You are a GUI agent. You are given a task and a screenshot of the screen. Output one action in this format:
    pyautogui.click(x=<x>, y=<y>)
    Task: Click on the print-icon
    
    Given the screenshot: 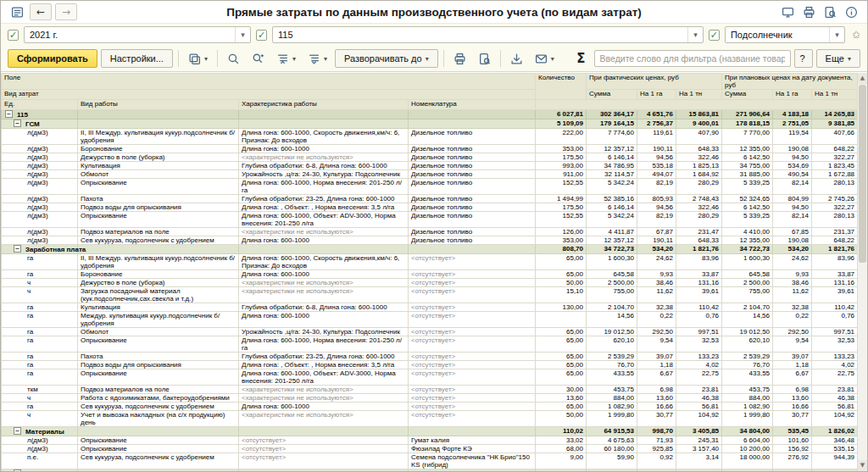 What is the action you would take?
    pyautogui.click(x=809, y=12)
    